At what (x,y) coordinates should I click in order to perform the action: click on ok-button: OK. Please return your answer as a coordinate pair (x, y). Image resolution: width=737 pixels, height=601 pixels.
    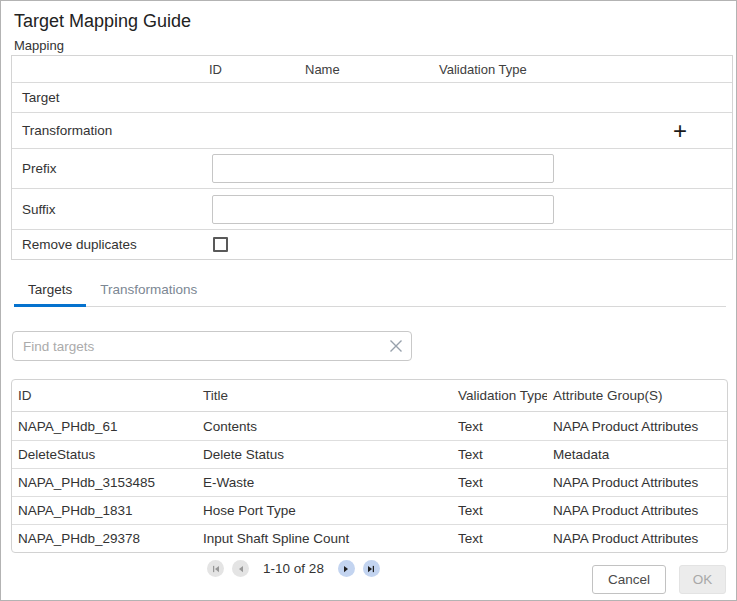
    Looking at the image, I should click on (702, 580).